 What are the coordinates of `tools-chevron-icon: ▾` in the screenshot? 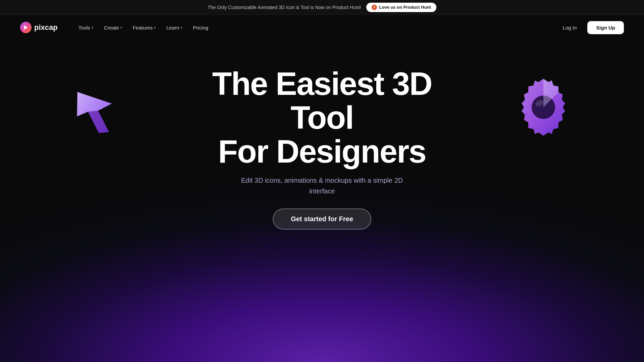 It's located at (93, 27).